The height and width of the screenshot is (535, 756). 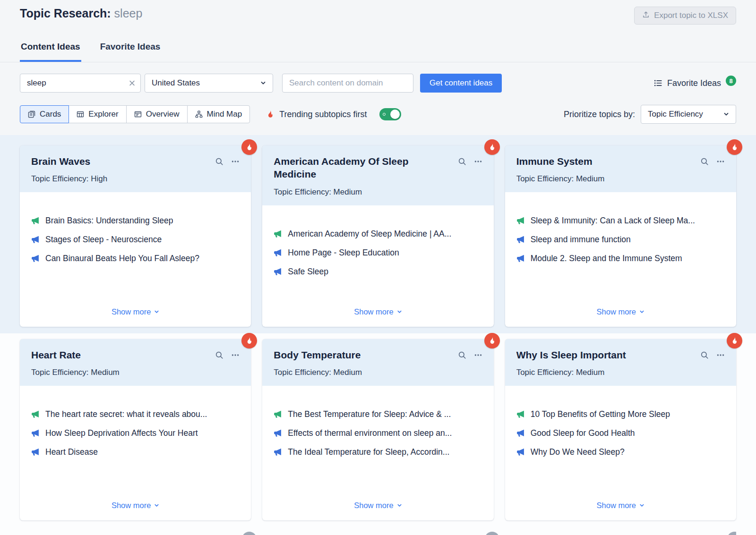 I want to click on trending-toggle, so click(x=390, y=114).